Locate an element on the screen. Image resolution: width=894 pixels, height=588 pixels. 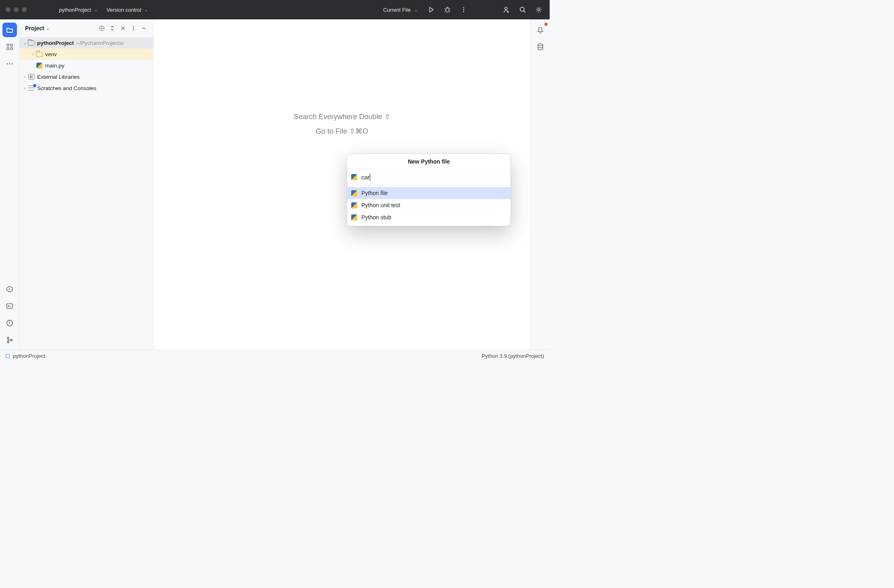
project-tree-header: Project ⌄ is located at coordinates (86, 28).